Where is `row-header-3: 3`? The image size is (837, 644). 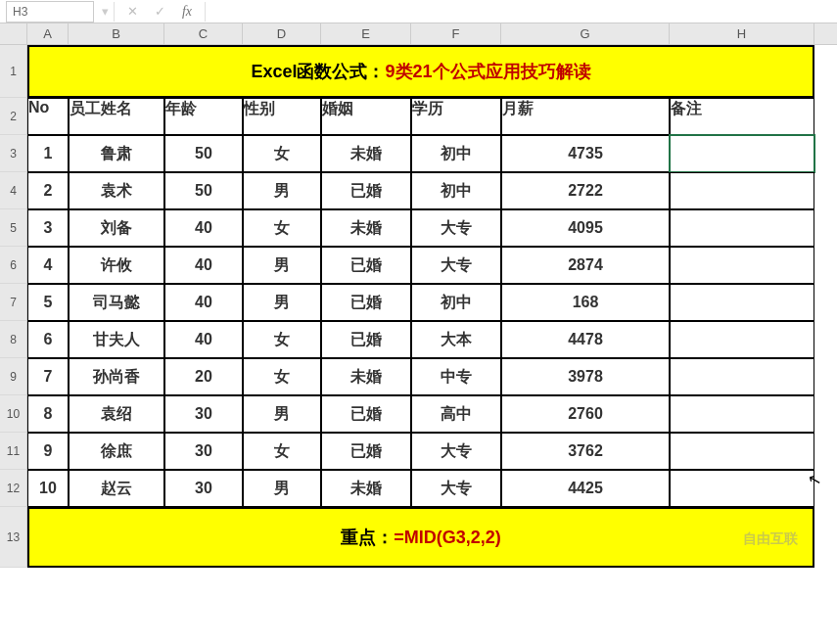 row-header-3: 3 is located at coordinates (14, 154).